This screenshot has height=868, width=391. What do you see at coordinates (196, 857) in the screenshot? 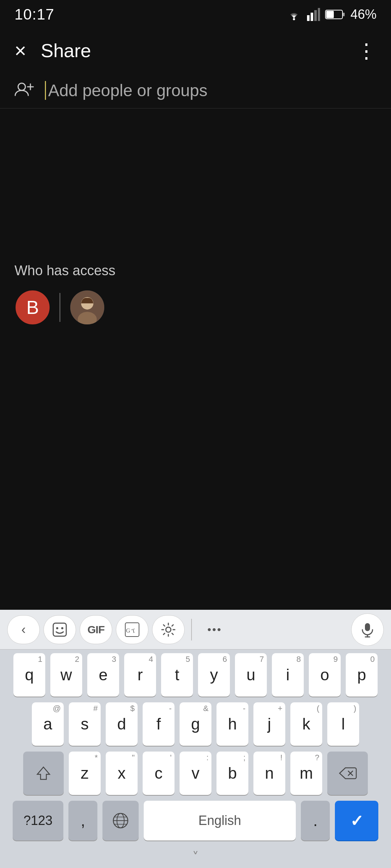
I see `keyboard-hide-chevron: ˅` at bounding box center [196, 857].